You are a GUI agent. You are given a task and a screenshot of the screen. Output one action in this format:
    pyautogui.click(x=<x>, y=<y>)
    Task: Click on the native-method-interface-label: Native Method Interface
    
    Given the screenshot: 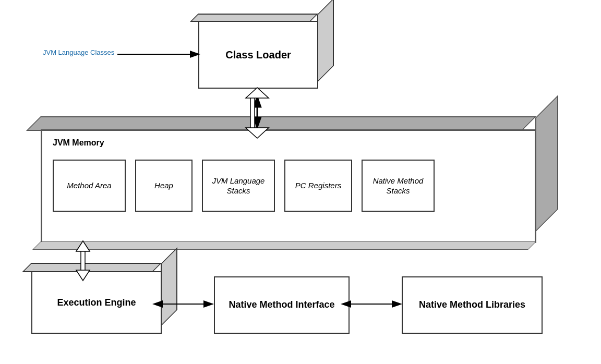 What is the action you would take?
    pyautogui.click(x=282, y=305)
    